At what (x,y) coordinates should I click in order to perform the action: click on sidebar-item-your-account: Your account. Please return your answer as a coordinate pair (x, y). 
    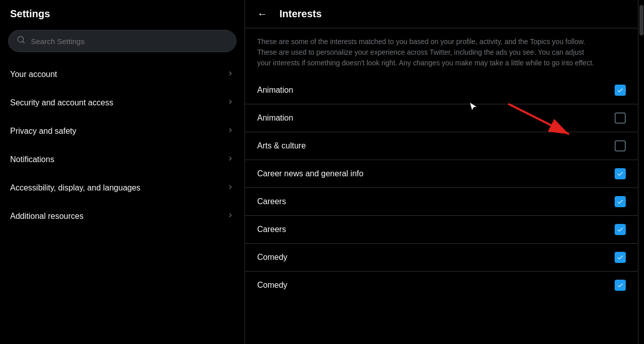
    Looking at the image, I should click on (123, 74).